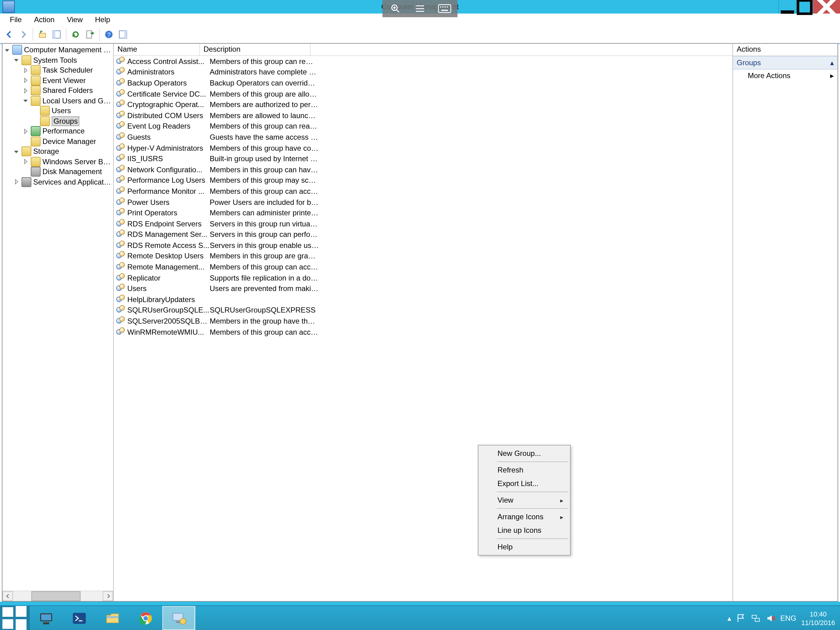 This screenshot has width=840, height=630. What do you see at coordinates (785, 63) in the screenshot?
I see `actions-group-header: Groups ▴` at bounding box center [785, 63].